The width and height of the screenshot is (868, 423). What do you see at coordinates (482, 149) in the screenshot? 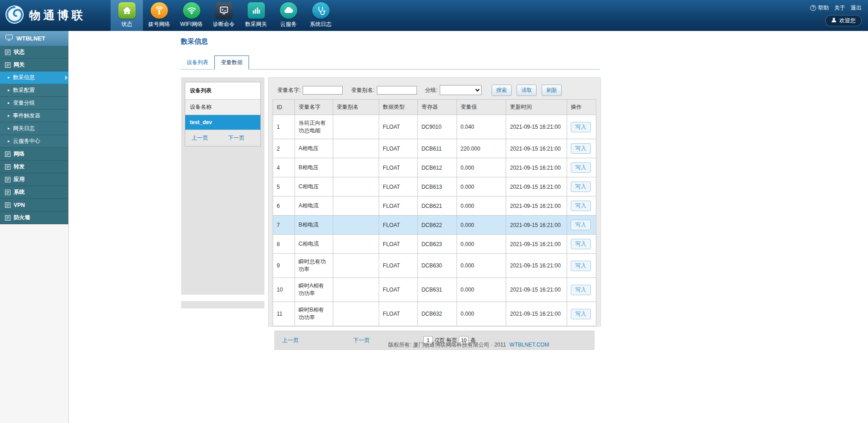
I see `value-cell: 220.000` at bounding box center [482, 149].